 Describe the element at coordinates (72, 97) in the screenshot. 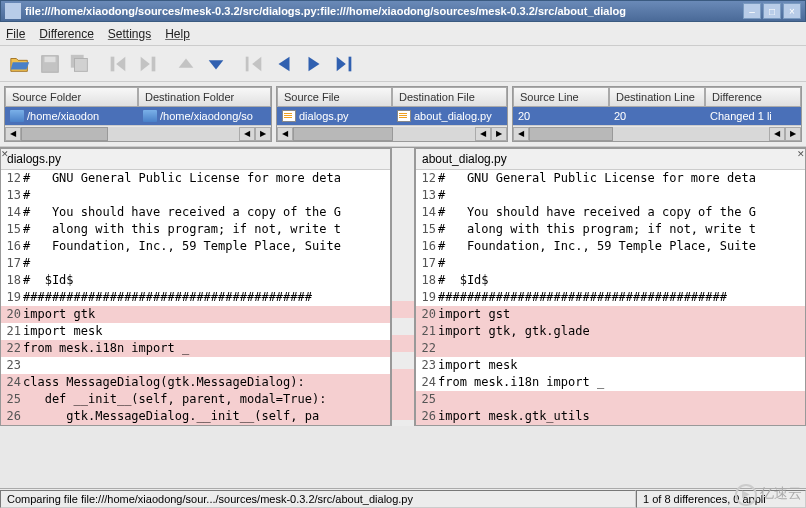

I see `source-folder-header: Source Folder` at that location.